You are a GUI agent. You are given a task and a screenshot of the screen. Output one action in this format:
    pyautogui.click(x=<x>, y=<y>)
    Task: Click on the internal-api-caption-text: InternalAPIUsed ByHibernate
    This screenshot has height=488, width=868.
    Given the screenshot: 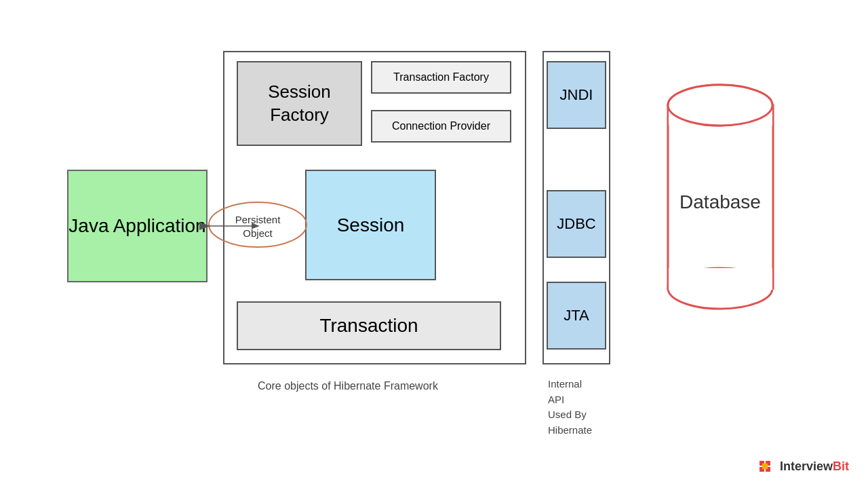 What is the action you would take?
    pyautogui.click(x=570, y=407)
    